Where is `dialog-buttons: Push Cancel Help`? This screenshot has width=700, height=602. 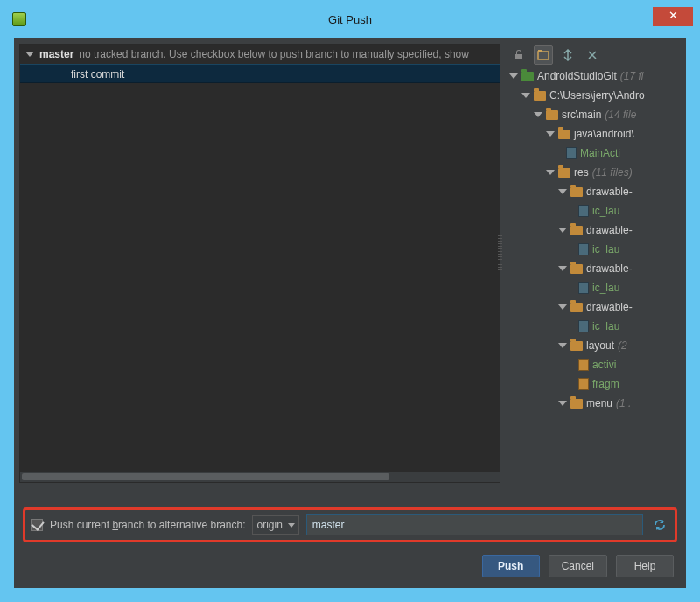
dialog-buttons: Push Cancel Help is located at coordinates (578, 566).